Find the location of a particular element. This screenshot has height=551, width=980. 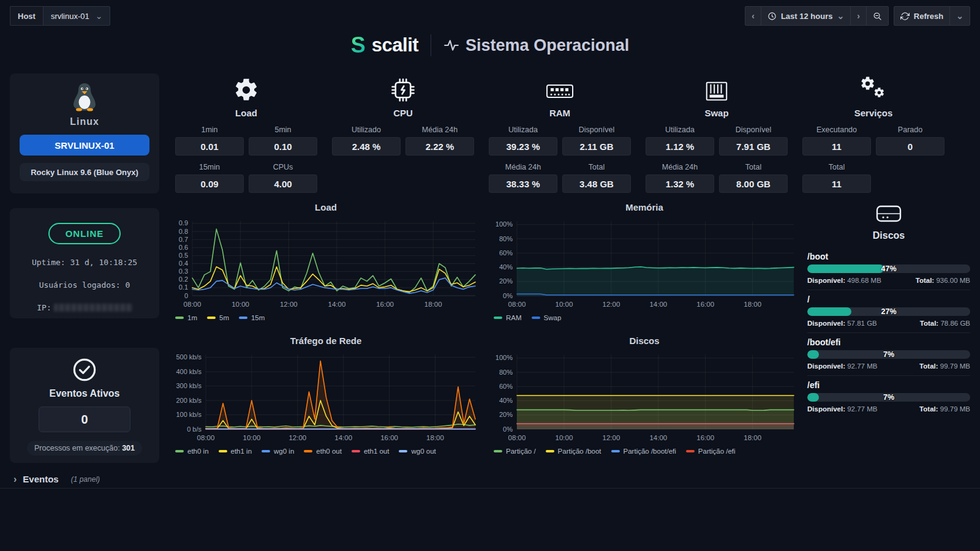

svg-text: 200 kb/s is located at coordinates (189, 400).